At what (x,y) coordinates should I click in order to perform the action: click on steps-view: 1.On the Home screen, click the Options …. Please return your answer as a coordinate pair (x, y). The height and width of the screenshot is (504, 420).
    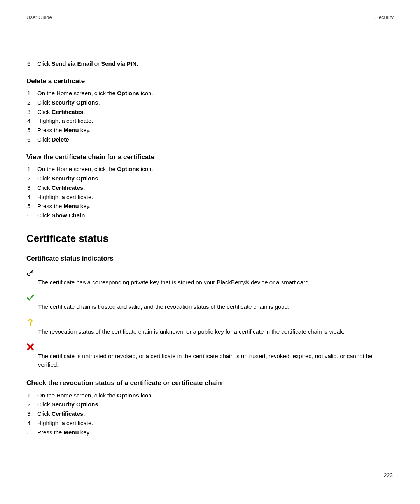
    Looking at the image, I should click on (210, 192).